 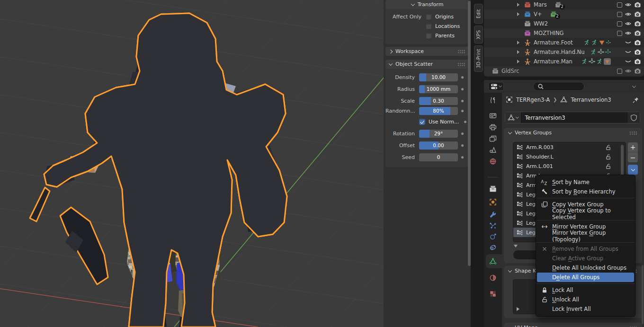 What do you see at coordinates (633, 169) in the screenshot?
I see `vertex-group-specials-button` at bounding box center [633, 169].